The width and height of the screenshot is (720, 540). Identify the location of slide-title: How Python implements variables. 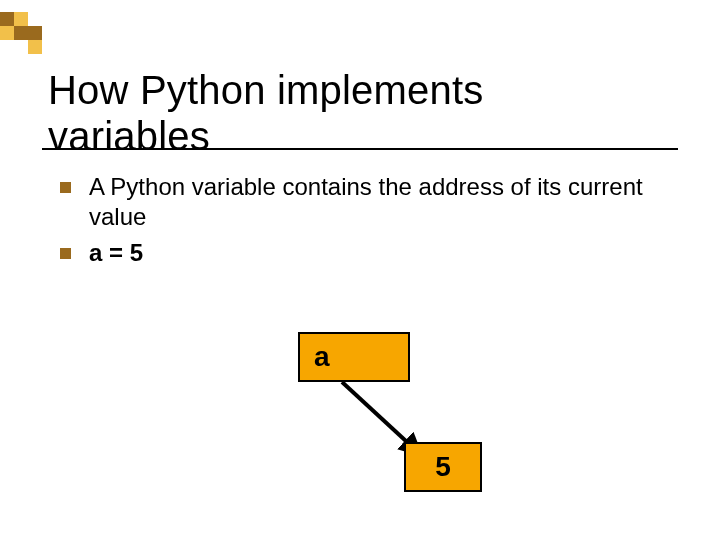
(266, 113).